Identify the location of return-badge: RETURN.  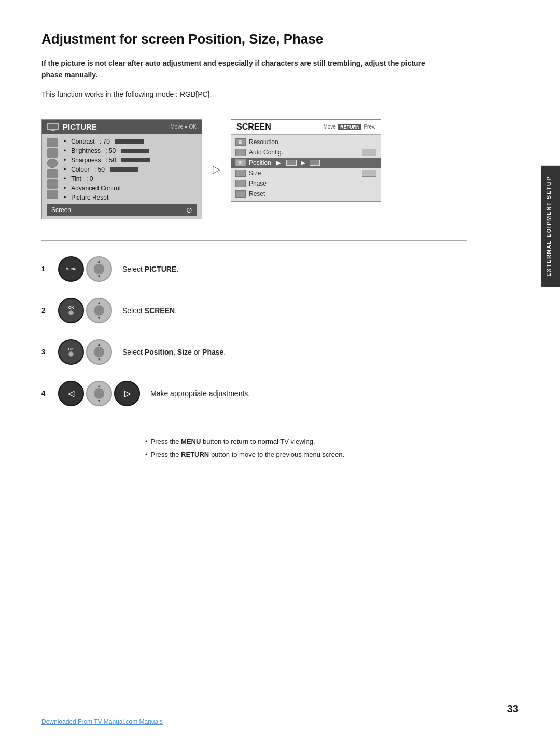
(350, 127).